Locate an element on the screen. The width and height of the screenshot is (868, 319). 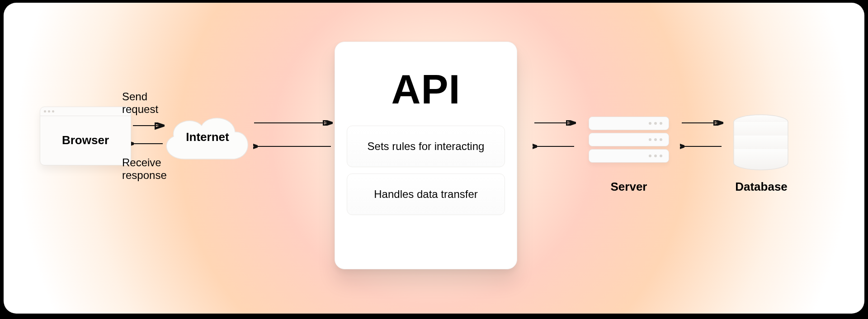
server-to-api-arrow is located at coordinates (555, 146).